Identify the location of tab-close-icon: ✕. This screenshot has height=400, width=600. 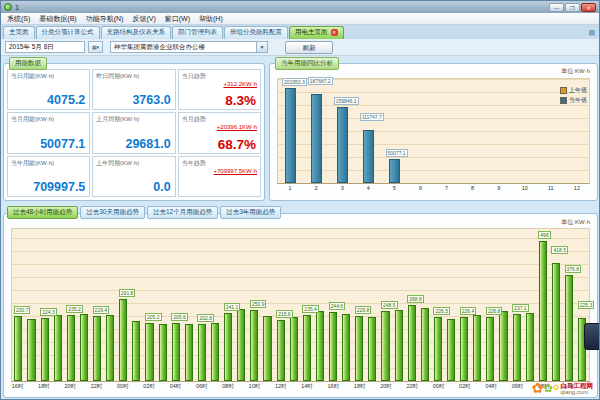
(334, 32).